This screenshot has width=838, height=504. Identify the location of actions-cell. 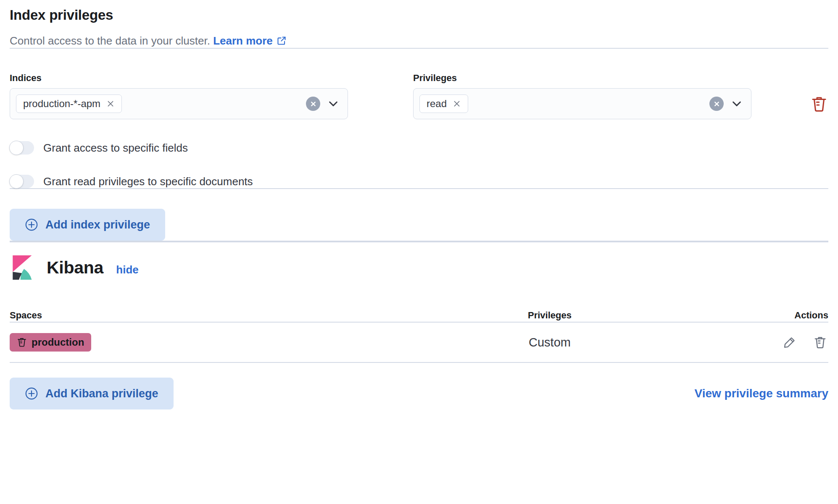
(752, 343).